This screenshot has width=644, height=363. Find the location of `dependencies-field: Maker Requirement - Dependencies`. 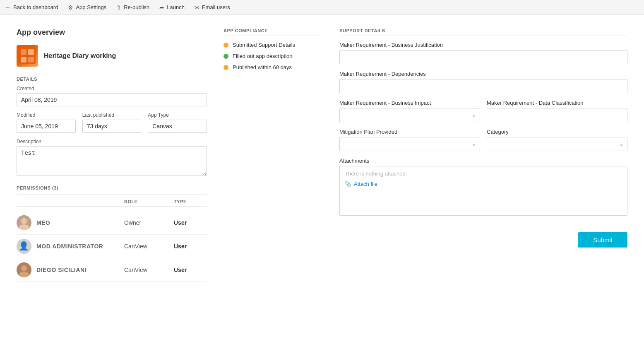

dependencies-field: Maker Requirement - Dependencies is located at coordinates (483, 82).